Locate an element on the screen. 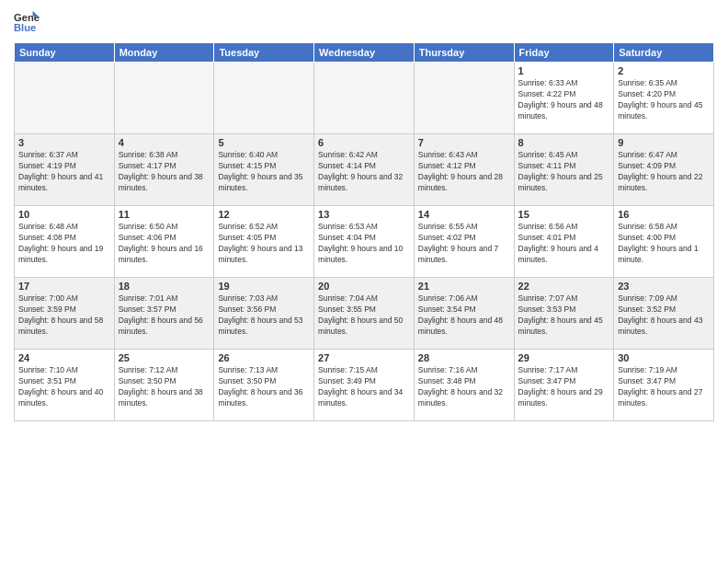 Image resolution: width=728 pixels, height=563 pixels. calendar-day-cell: 4Sunrise: 6:38 AMSunset: 4:17 PMDaylight… is located at coordinates (164, 170).